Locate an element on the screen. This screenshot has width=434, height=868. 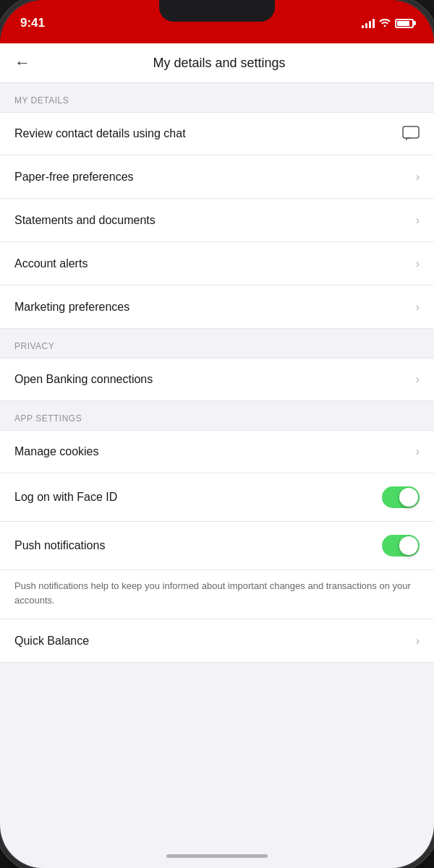
status-time: 9:41 is located at coordinates (33, 23).